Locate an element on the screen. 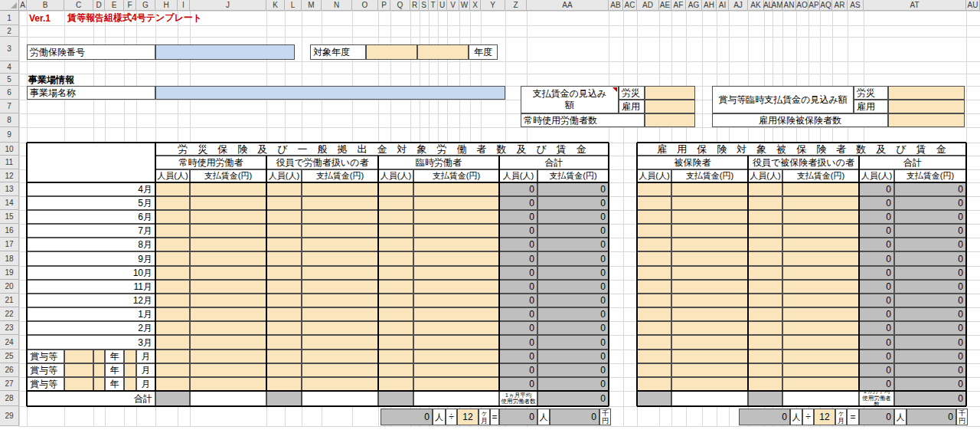  column-header-Y: Y is located at coordinates (493, 5).